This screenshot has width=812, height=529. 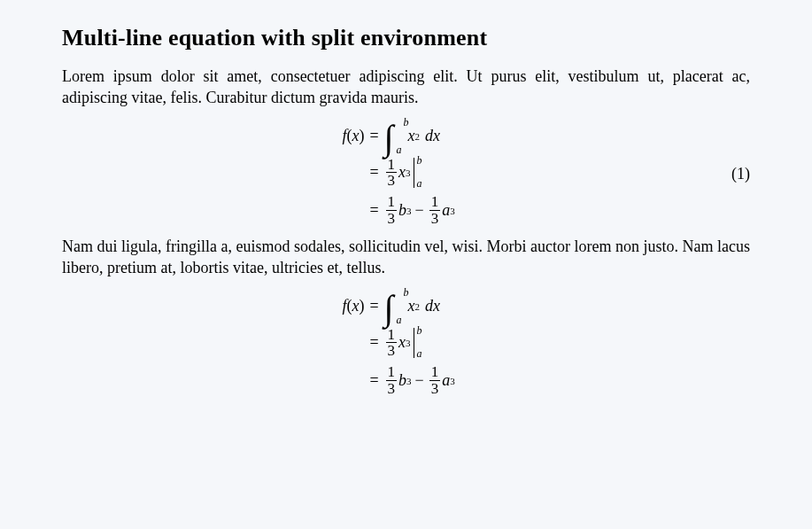 What do you see at coordinates (406, 257) in the screenshot?
I see `paragraph-2: Nam dui ligula, fringilla a, euismod sod…` at bounding box center [406, 257].